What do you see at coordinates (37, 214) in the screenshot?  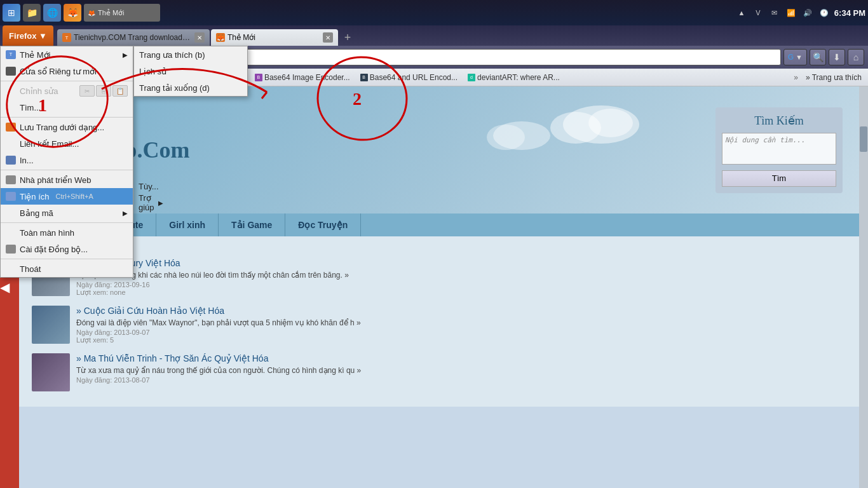 I see `menu-label-bang-ma: Bảng mã` at bounding box center [37, 214].